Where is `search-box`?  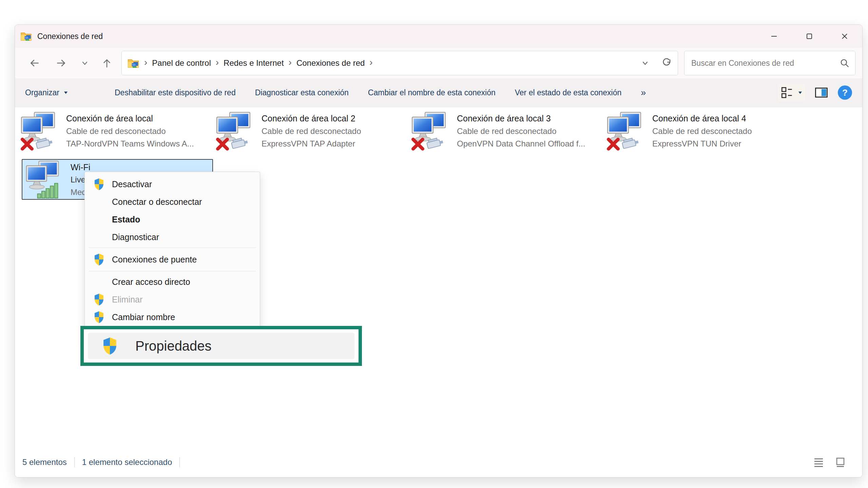 search-box is located at coordinates (770, 63).